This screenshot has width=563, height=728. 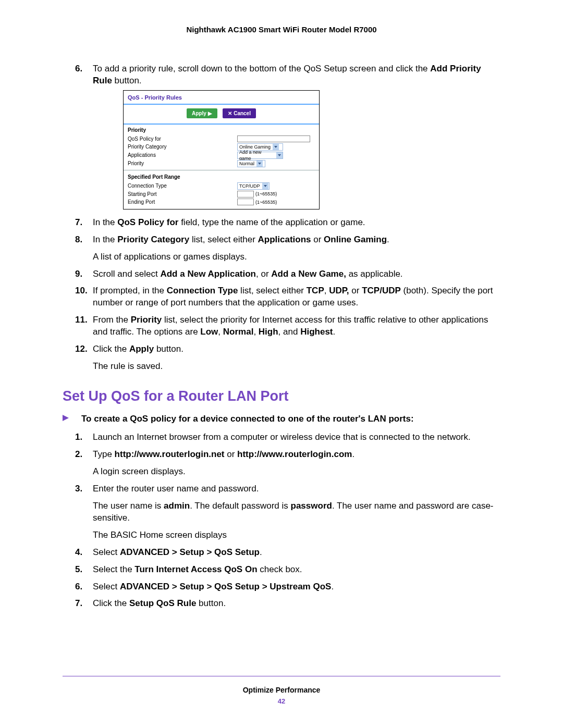 I want to click on step-bold: Connection Type, so click(x=202, y=291).